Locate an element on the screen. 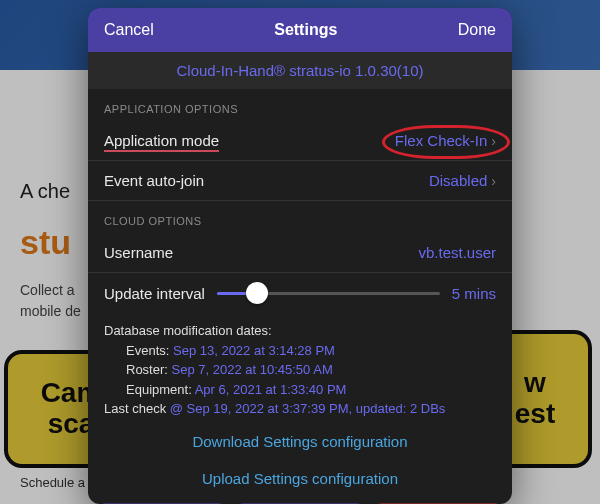 This screenshot has width=600, height=504. modal-header: Cancel Settings Done is located at coordinates (300, 30).